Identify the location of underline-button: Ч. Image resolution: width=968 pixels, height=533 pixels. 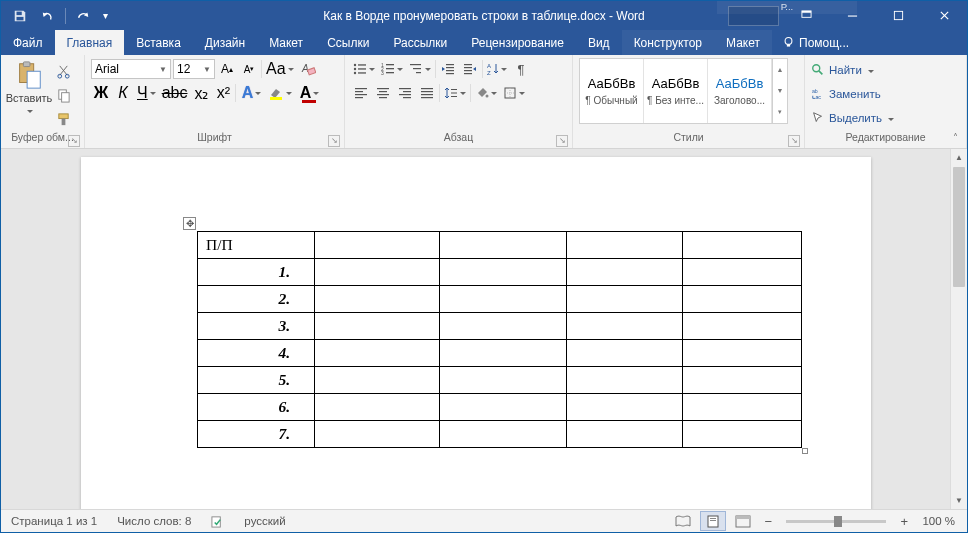
(146, 93).